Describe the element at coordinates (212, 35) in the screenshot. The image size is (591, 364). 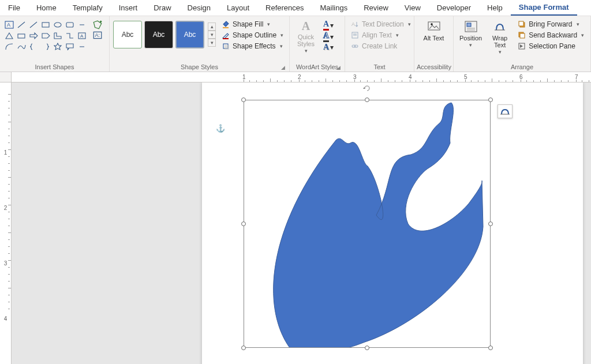
I see `gallery-down-icon: ▾` at that location.